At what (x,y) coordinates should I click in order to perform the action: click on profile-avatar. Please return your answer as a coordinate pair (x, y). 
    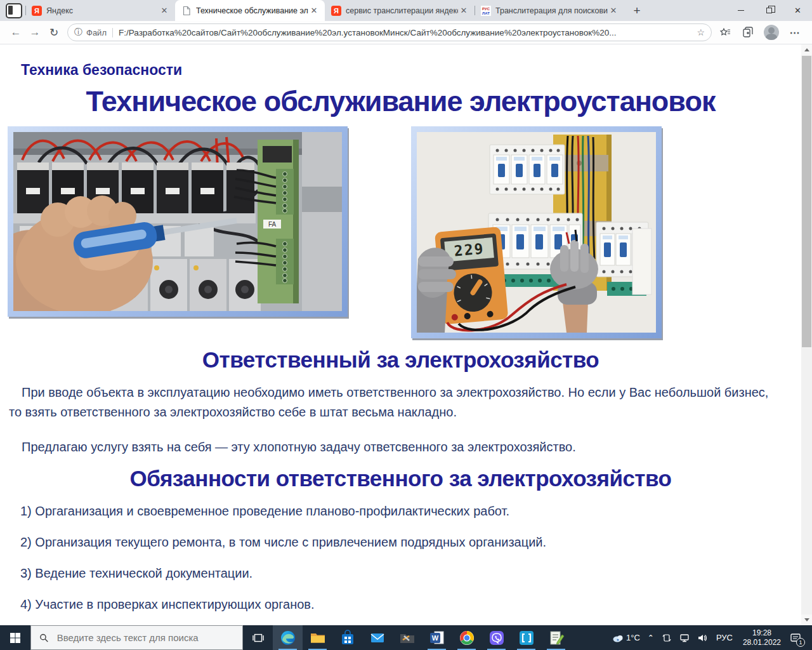
    Looking at the image, I should click on (771, 32).